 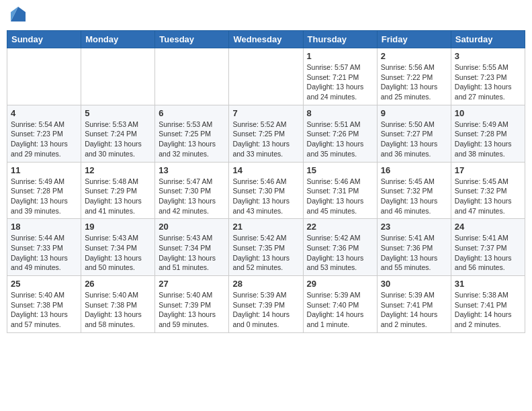 What do you see at coordinates (44, 133) in the screenshot?
I see `calendar-cell: 4Sunrise: 5:54 AM Sunset: 7:23 PM Daylig…` at bounding box center [44, 133].